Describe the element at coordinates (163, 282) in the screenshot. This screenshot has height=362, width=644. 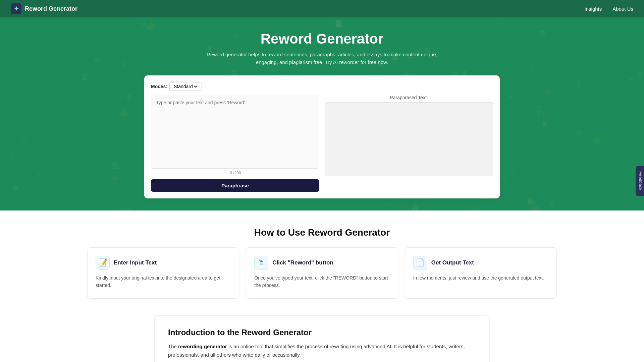
I see `step-desc-1: Kindly input your original text into the…` at that location.